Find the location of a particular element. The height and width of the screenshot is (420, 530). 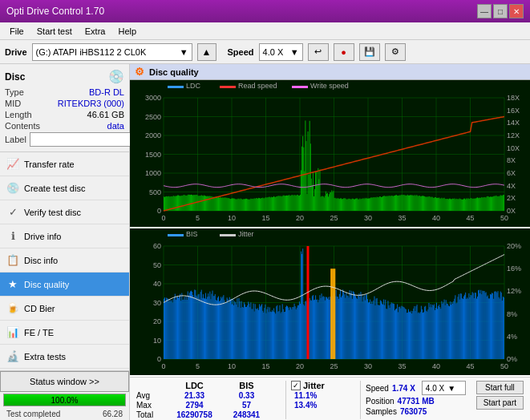

max-label: Max is located at coordinates (152, 406).